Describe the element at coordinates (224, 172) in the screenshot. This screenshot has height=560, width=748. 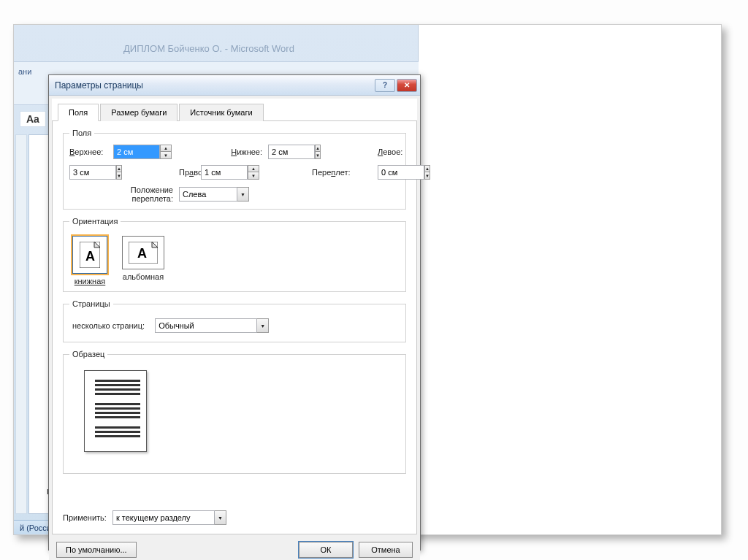
I see `right-input` at that location.